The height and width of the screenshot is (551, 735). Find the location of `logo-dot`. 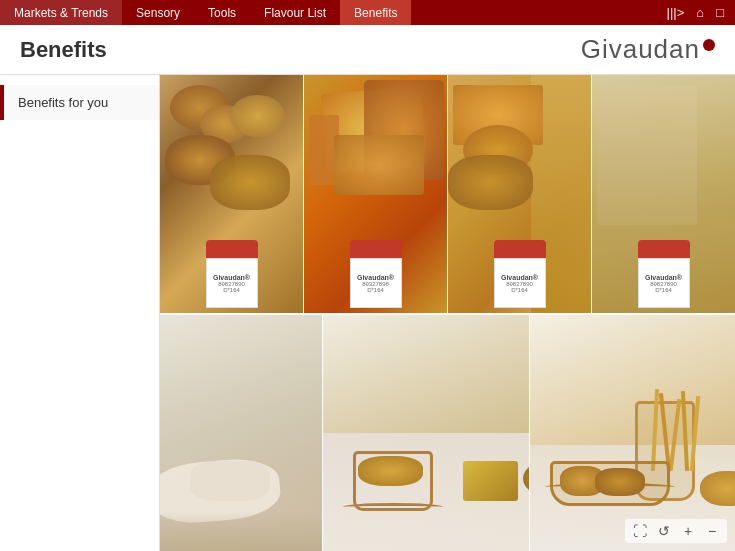

logo-dot is located at coordinates (709, 45).